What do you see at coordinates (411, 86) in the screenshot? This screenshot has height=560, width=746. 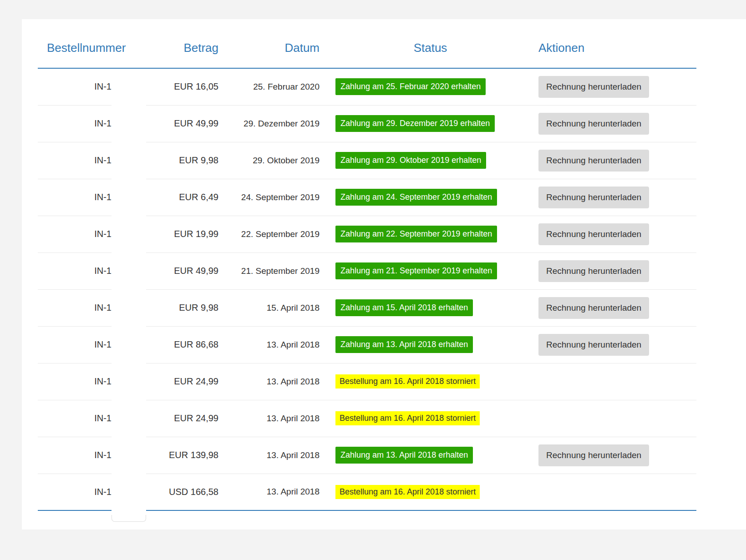 I see `status-badge: Zahlung am 25. Februar 2020 erhalten` at bounding box center [411, 86].